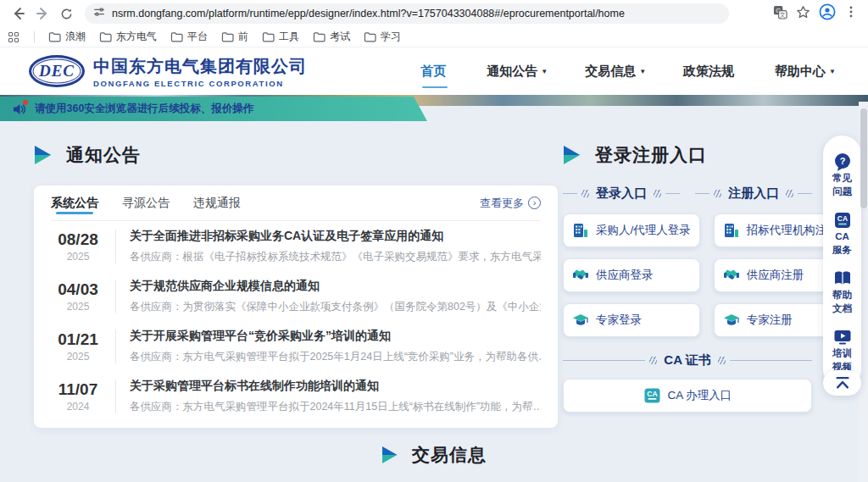 This screenshot has height=482, width=868. Describe the element at coordinates (804, 14) in the screenshot. I see `bookmark-star-icon` at that location.